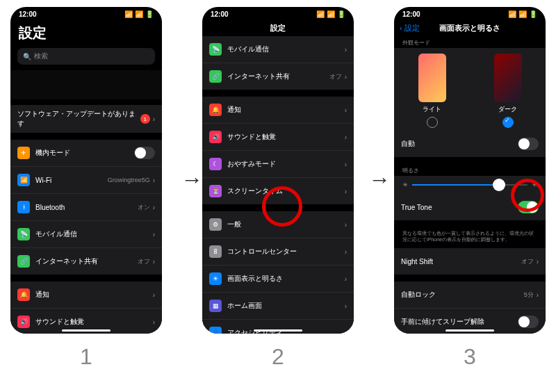 This screenshot has width=556, height=392. I want to click on step-number-3: 3, so click(470, 357).